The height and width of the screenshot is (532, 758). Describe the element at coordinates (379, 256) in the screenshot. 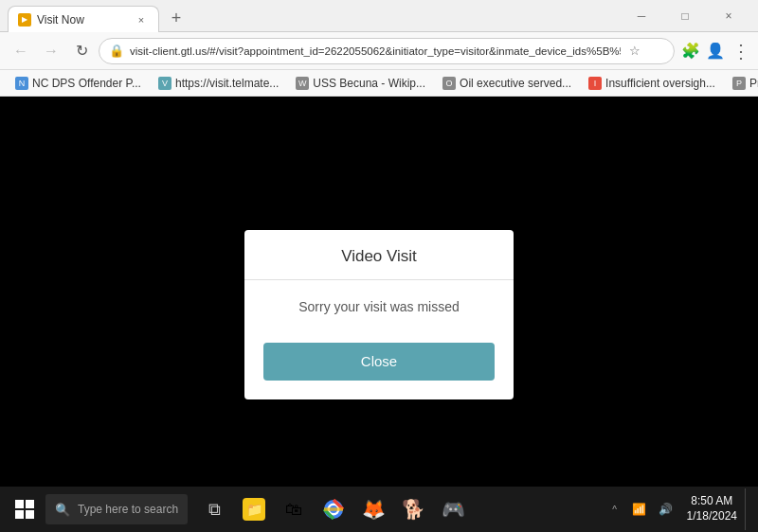

I see `modal-header: Video Visit` at that location.